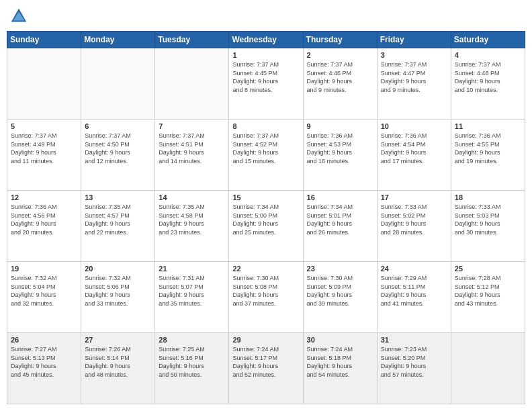 Image resolution: width=532 pixels, height=411 pixels. What do you see at coordinates (414, 55) in the screenshot?
I see `day-number: 3` at bounding box center [414, 55].